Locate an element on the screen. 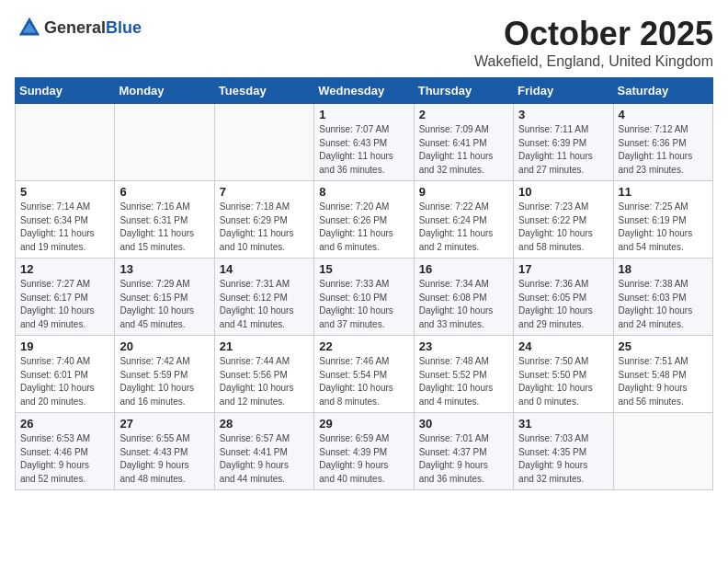 The image size is (728, 563). day-number: 13 is located at coordinates (164, 269).